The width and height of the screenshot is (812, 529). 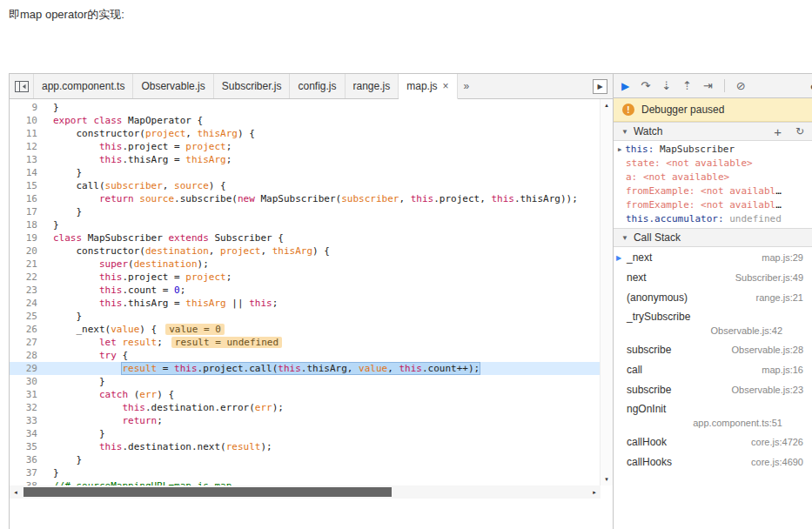 What do you see at coordinates (28, 317) in the screenshot?
I see `line-number: 25` at bounding box center [28, 317].